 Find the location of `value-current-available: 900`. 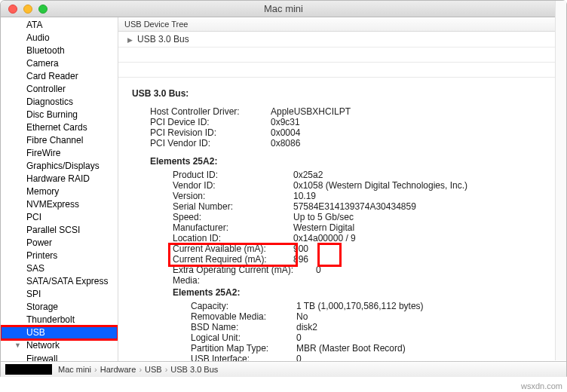

value-current-available: 900 is located at coordinates (301, 249).